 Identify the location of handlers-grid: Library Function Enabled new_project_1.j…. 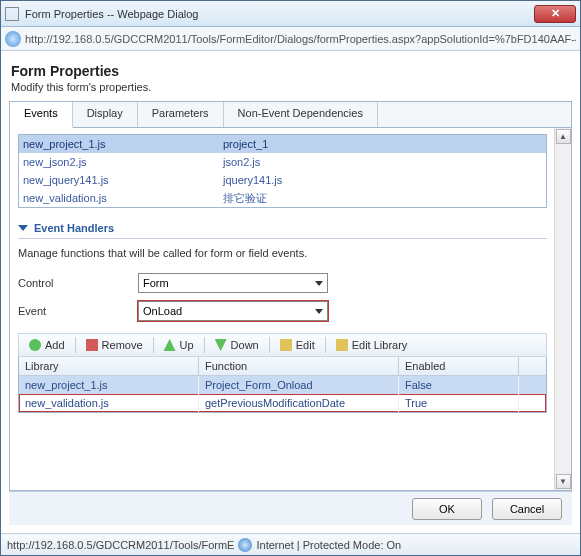
(282, 385).